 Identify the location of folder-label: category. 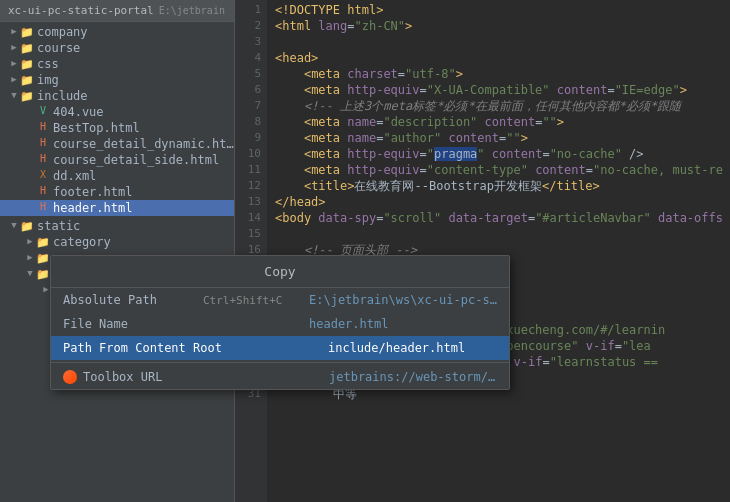
(82, 242).